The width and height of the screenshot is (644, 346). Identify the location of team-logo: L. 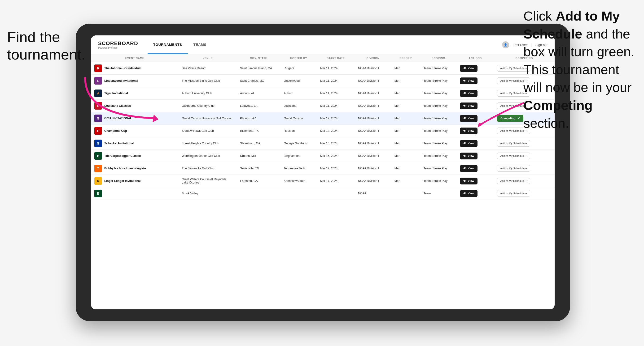
(98, 106).